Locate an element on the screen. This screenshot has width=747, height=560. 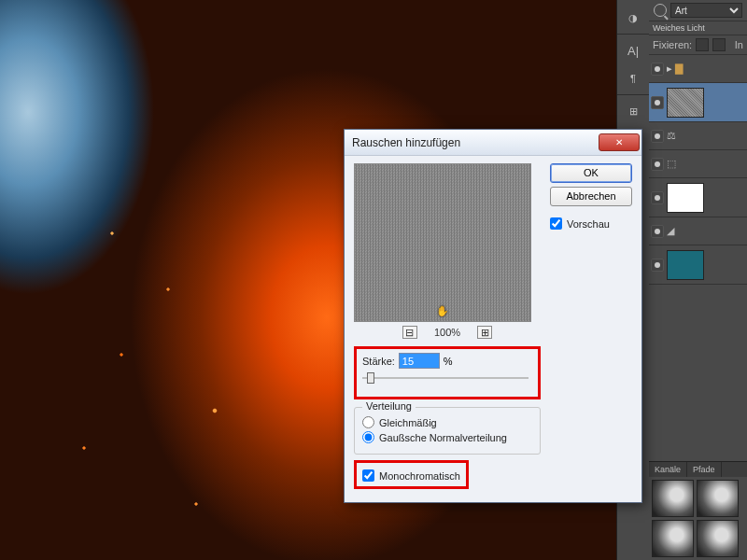
preview-label: Vorschau is located at coordinates (588, 224).